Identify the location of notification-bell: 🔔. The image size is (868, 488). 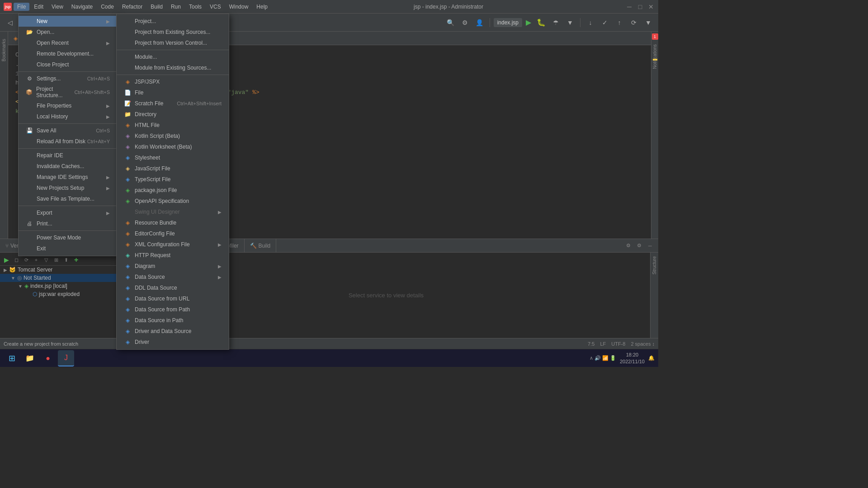
(651, 358).